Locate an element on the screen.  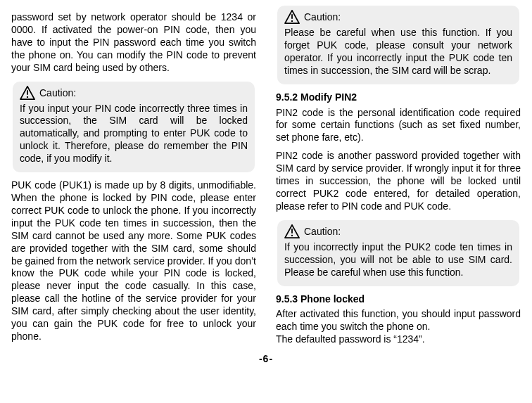
pin2-para-1: PIN2 code is the personal identification… is located at coordinates (398, 126).